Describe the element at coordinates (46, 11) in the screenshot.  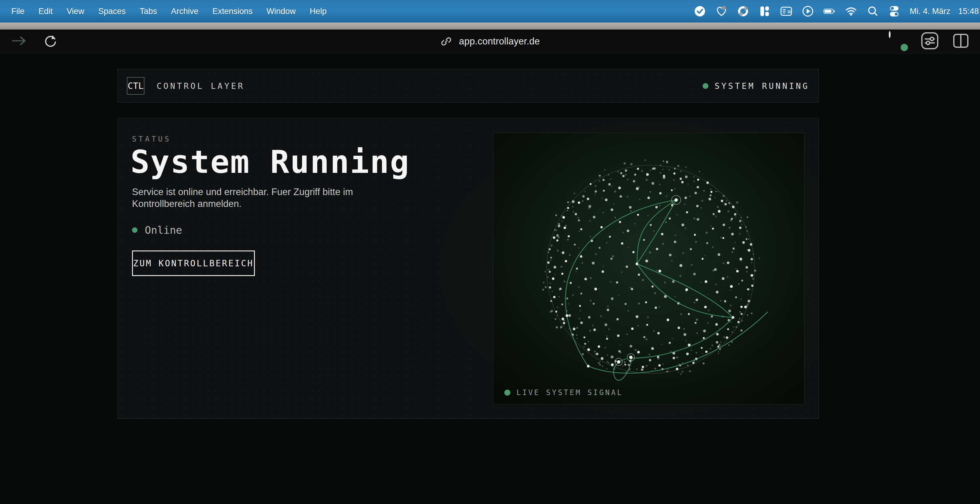
I see `menu-item-edit: Edit` at that location.